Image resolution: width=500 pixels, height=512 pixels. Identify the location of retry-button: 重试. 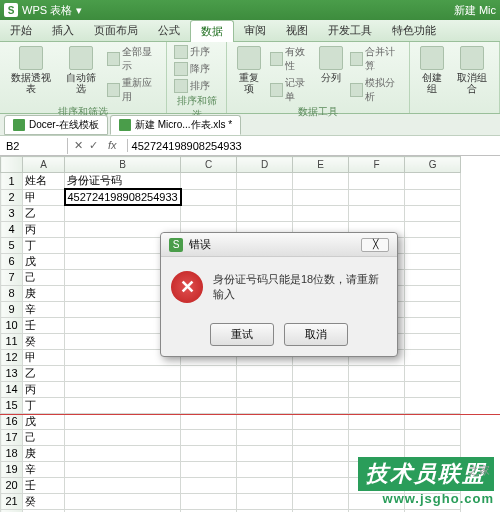
(242, 334).